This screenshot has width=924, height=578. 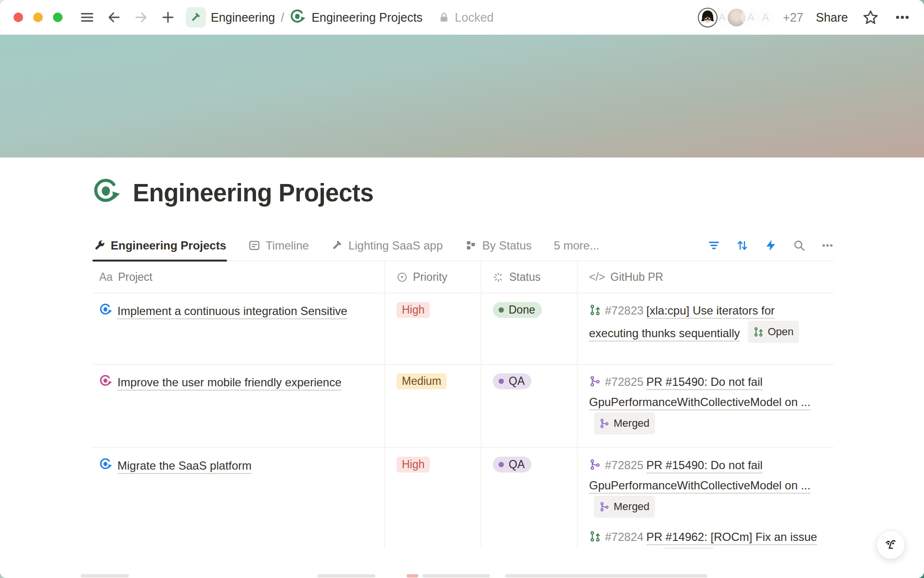 What do you see at coordinates (771, 246) in the screenshot?
I see `automation-icon` at bounding box center [771, 246].